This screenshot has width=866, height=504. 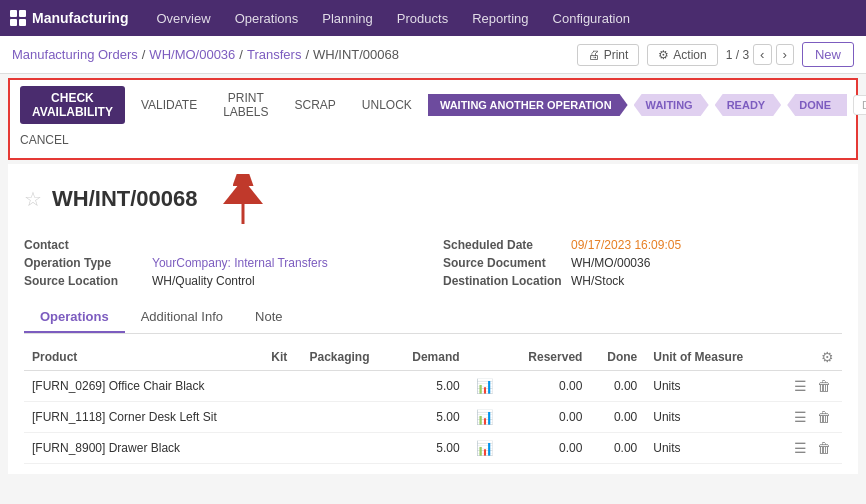 I want to click on nav-products: Products, so click(x=422, y=18).